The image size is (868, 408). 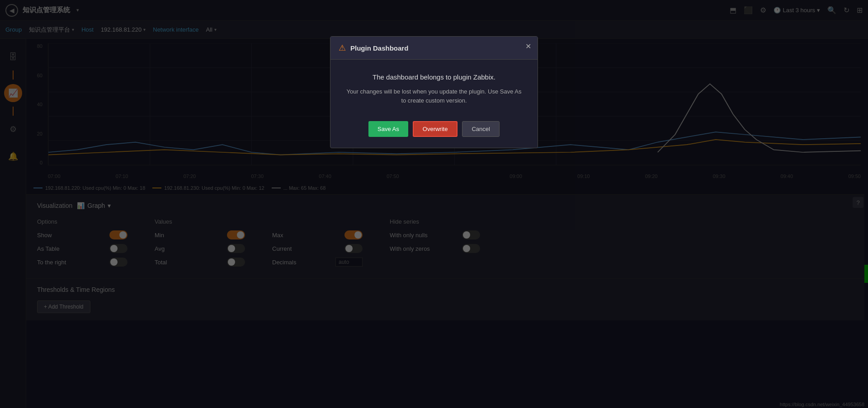 What do you see at coordinates (434, 96) in the screenshot?
I see `modal-sub-text: Your changes will be lost when you updat…` at bounding box center [434, 96].